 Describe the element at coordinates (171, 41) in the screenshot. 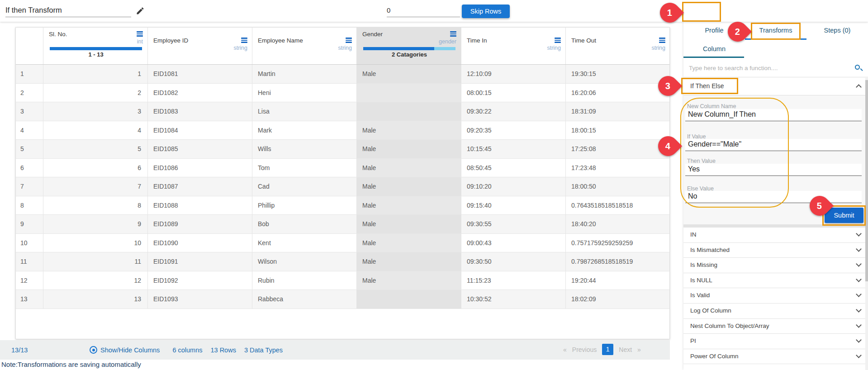

I see `column-name: Employee ID` at that location.